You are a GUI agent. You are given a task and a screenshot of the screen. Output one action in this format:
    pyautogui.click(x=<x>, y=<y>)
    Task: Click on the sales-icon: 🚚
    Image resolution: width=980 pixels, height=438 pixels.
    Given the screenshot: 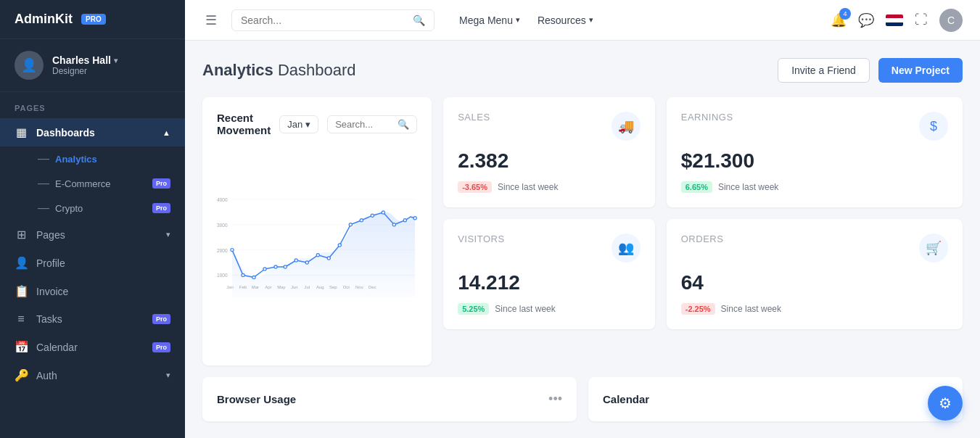 What is the action you would take?
    pyautogui.click(x=626, y=126)
    